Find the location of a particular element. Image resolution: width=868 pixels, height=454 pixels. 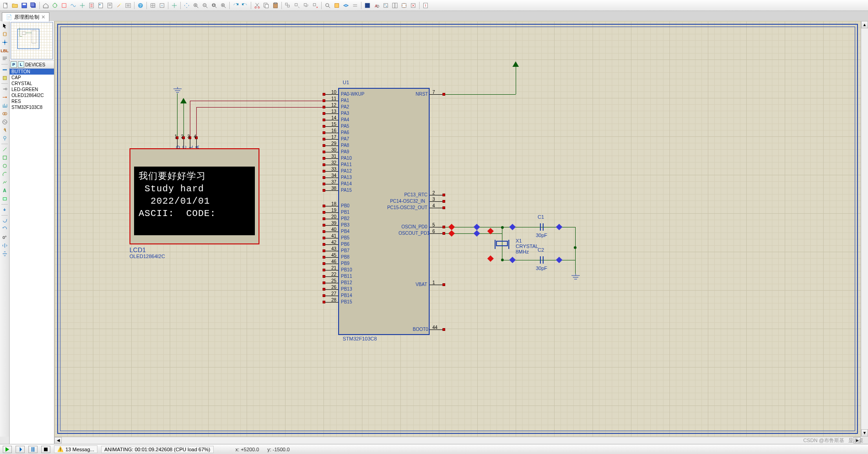

wirelabel-icon: LBL is located at coordinates (5, 50).